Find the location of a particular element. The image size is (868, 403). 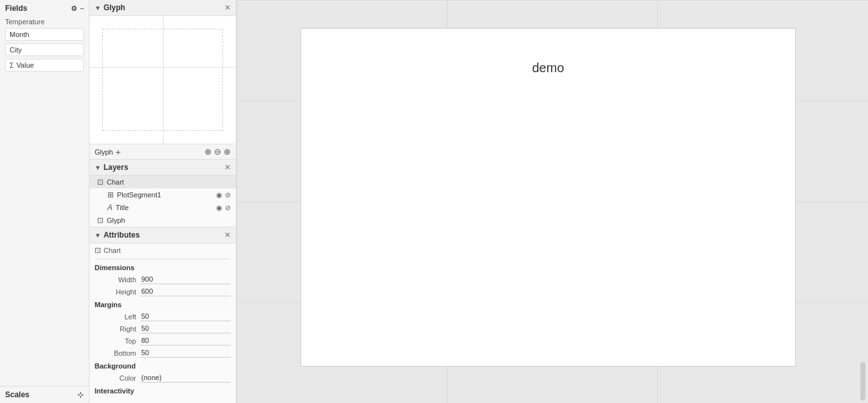

layer-chart-label: Chart is located at coordinates (115, 182).